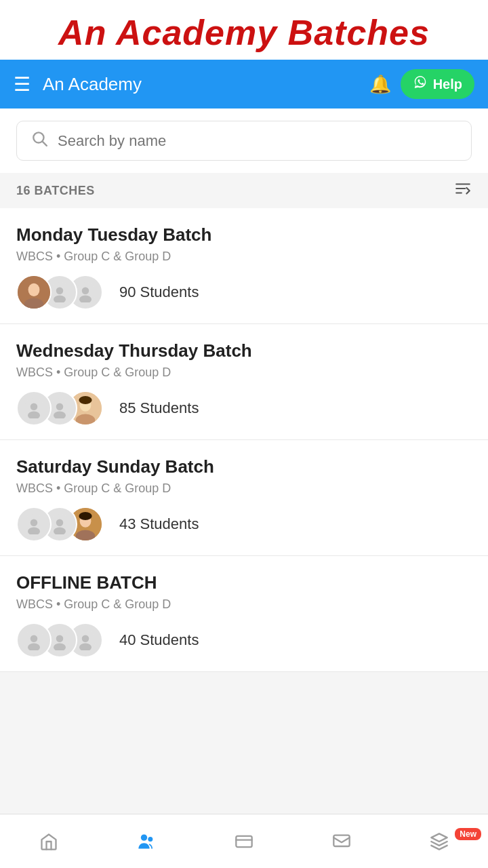  Describe the element at coordinates (463, 191) in the screenshot. I see `sort-icon` at that location.